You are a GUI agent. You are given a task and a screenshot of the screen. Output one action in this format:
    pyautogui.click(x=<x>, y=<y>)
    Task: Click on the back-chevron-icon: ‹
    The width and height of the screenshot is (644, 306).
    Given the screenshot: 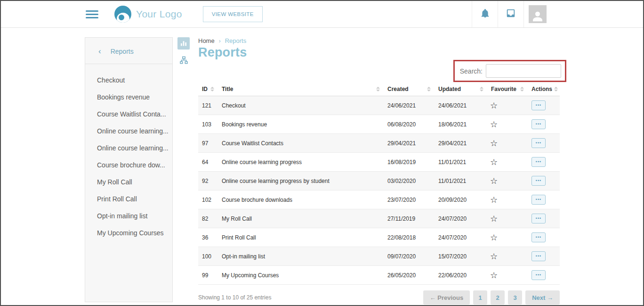 What is the action you would take?
    pyautogui.click(x=100, y=51)
    